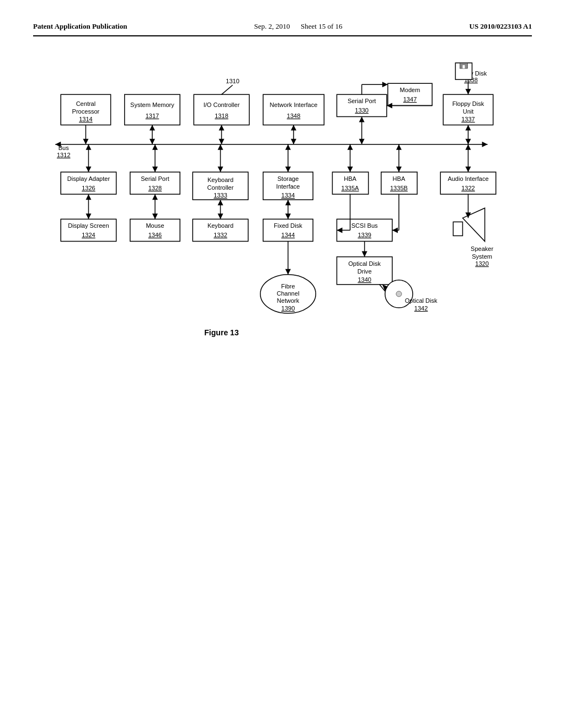  Describe the element at coordinates (288, 308) in the screenshot. I see `svg-text: 1390` at that location.